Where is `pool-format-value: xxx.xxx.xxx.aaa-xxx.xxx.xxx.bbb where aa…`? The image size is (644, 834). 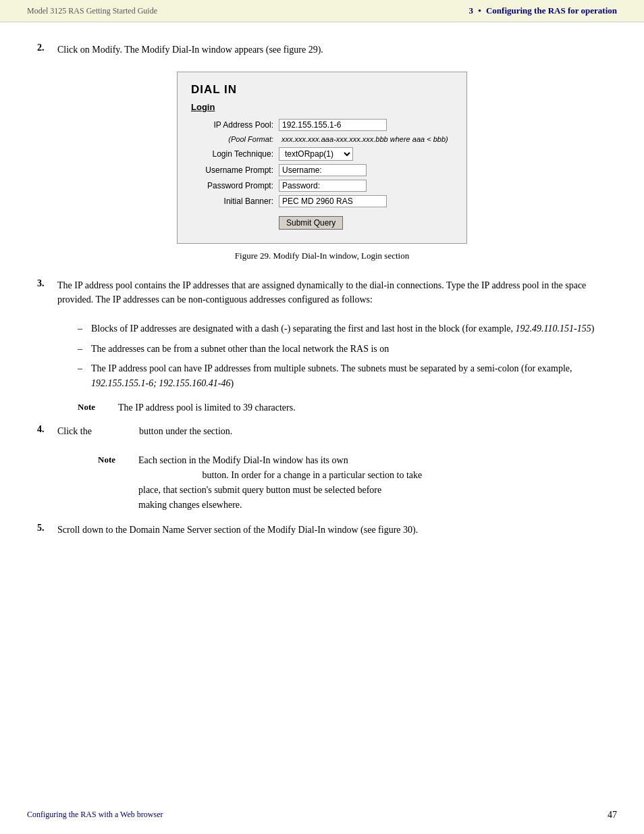
pool-format-value: xxx.xxx.xxx.aaa-xxx.xxx.xxx.bbb where aa… is located at coordinates (365, 139).